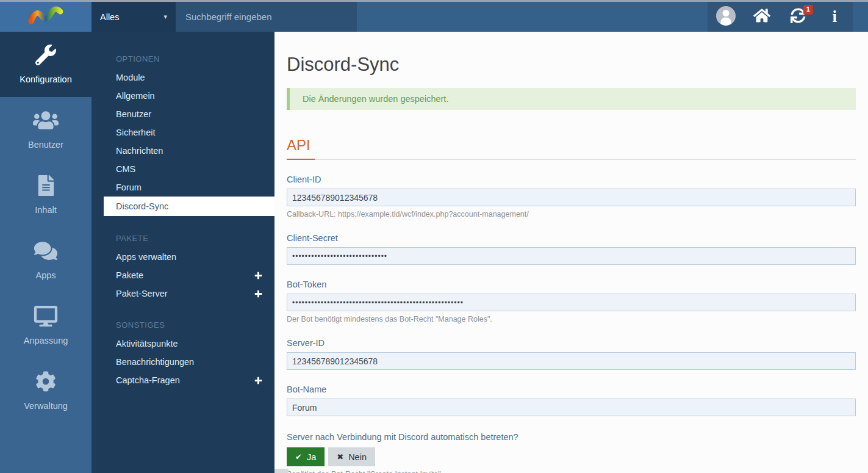 The width and height of the screenshot is (868, 473). Describe the element at coordinates (46, 195) in the screenshot. I see `sidebar-item-inhalt: Inhalt` at that location.